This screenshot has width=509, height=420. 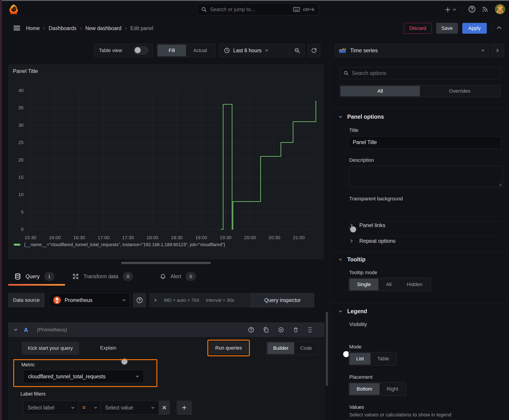 What do you see at coordinates (314, 50) in the screenshot?
I see `refresh-button` at bounding box center [314, 50].